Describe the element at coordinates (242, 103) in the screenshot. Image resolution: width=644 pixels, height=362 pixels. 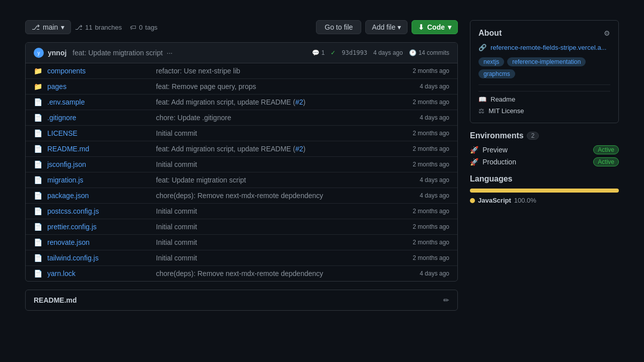
I see `table-row: 📄.env.samplefeat: Add migration script, …` at that location.